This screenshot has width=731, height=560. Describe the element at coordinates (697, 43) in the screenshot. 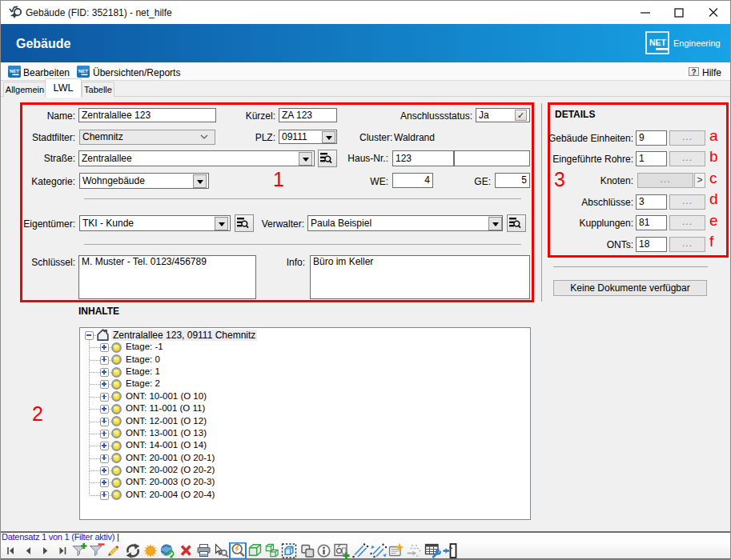

I see `svg-text: Engineering` at that location.